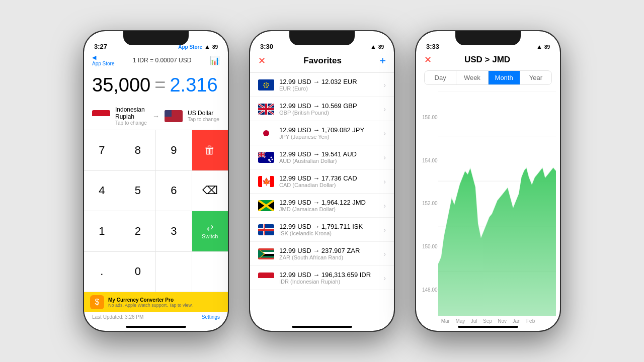 The image size is (644, 362). Describe the element at coordinates (138, 151) in the screenshot. I see `key-8: 8` at that location.